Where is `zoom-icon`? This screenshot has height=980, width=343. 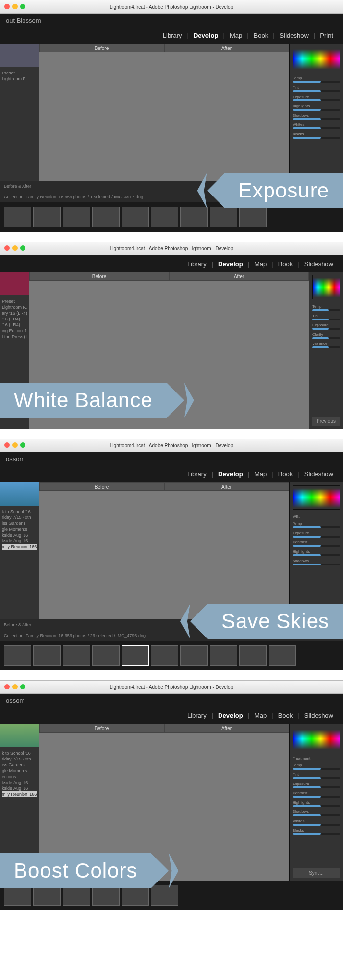
zoom-icon is located at coordinates (23, 7).